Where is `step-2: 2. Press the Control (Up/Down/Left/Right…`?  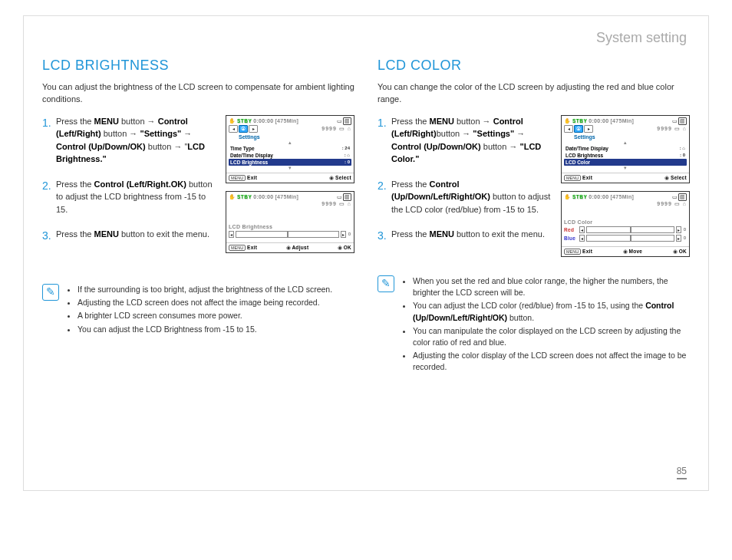
step-2: 2. Press the Control (Up/Down/Left/Right… is located at coordinates (465, 197).